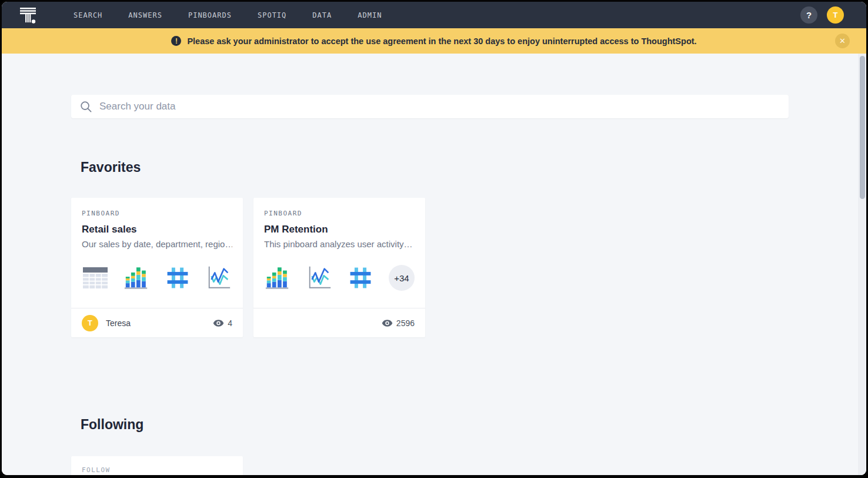 The height and width of the screenshot is (478, 868). What do you see at coordinates (443, 107) in the screenshot?
I see `search-input` at bounding box center [443, 107].